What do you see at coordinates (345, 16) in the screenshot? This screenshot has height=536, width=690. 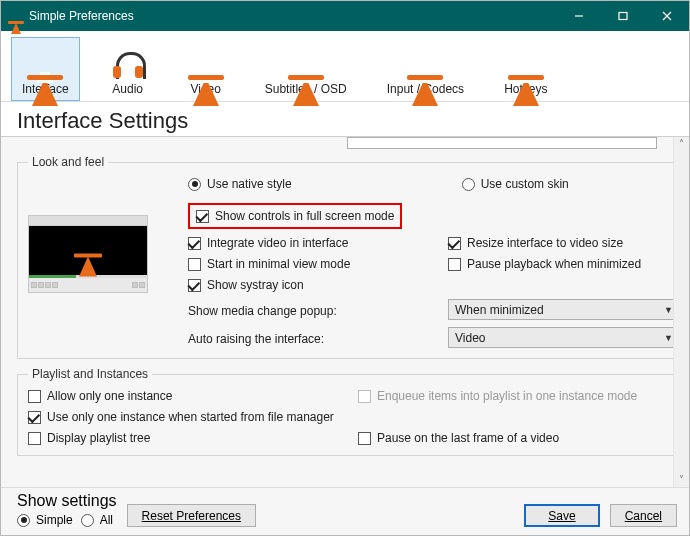 I see `titlebar: Simple Preferences` at bounding box center [345, 16].